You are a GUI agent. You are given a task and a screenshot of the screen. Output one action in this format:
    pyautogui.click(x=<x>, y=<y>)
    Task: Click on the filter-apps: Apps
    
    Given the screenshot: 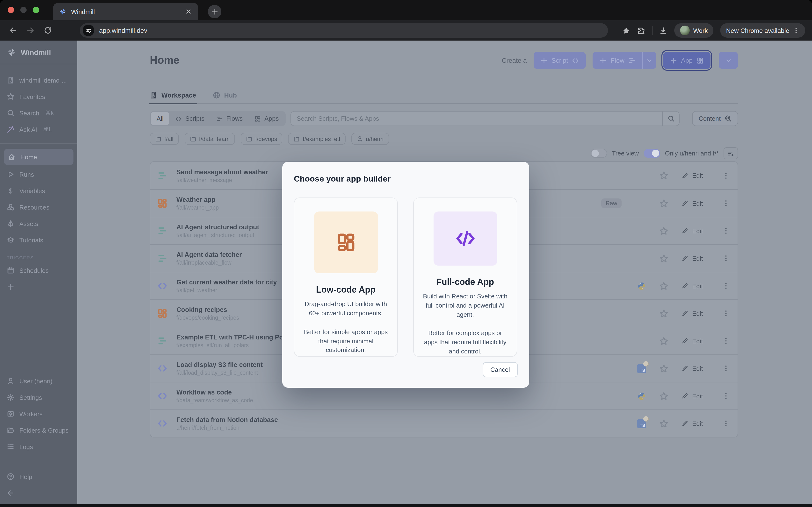 What is the action you would take?
    pyautogui.click(x=266, y=119)
    